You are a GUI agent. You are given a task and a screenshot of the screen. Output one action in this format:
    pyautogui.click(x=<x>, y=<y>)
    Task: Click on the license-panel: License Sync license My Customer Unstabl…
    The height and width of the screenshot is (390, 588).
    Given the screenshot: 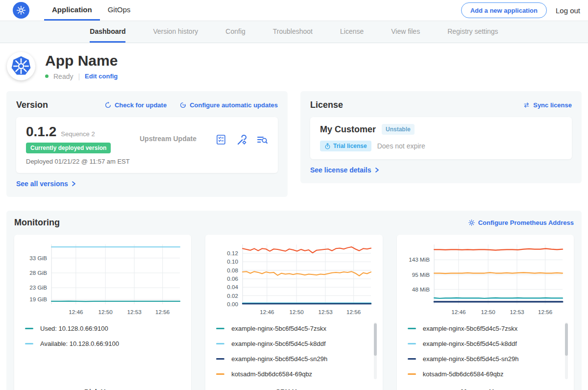 What is the action you would take?
    pyautogui.click(x=441, y=137)
    